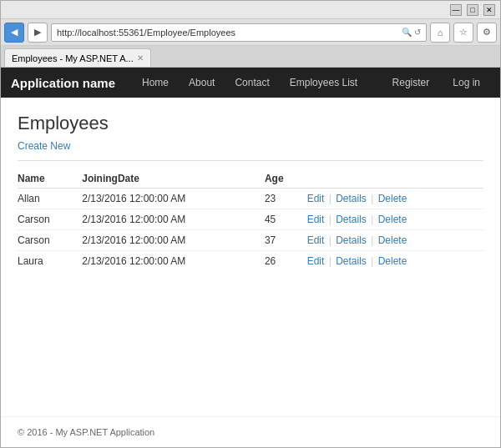 This screenshot has height=448, width=501. Describe the element at coordinates (38, 33) in the screenshot. I see `forward-button: ▶` at that location.